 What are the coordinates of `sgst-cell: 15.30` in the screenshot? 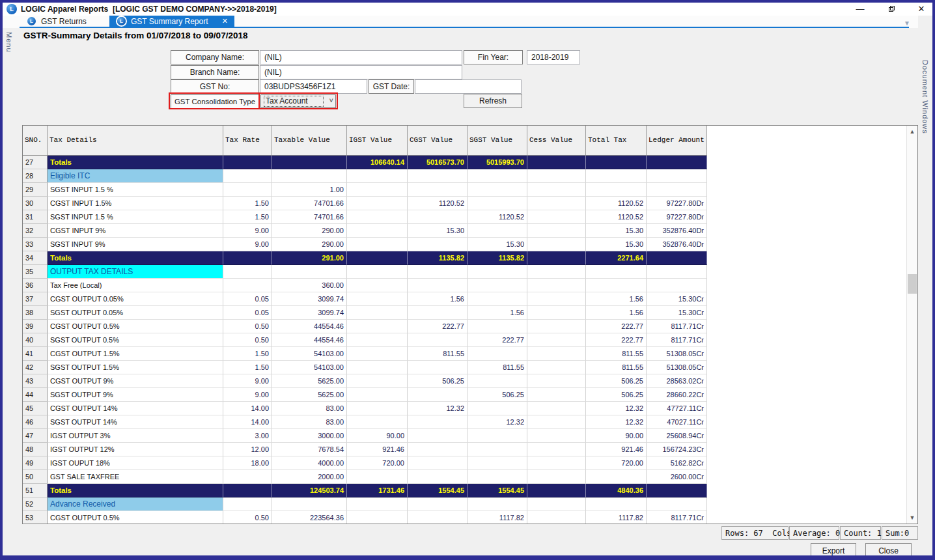 It's located at (497, 245).